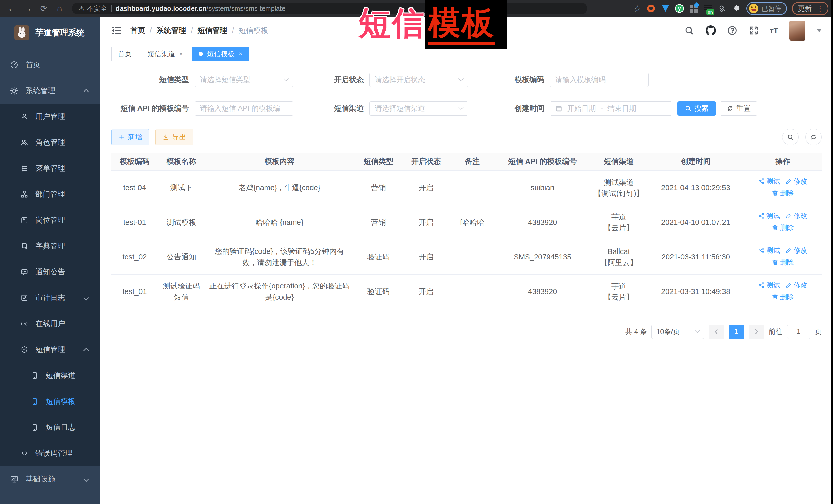  What do you see at coordinates (50, 220) in the screenshot?
I see `sidebar-item-posts: 岗位管理` at bounding box center [50, 220].